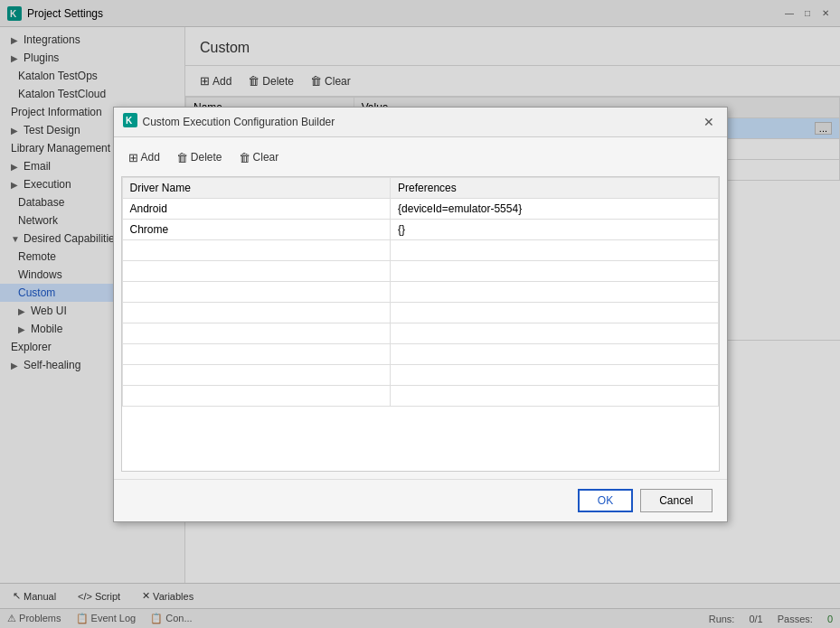 The image size is (840, 628). I want to click on modal-footer: OK Cancel, so click(420, 501).